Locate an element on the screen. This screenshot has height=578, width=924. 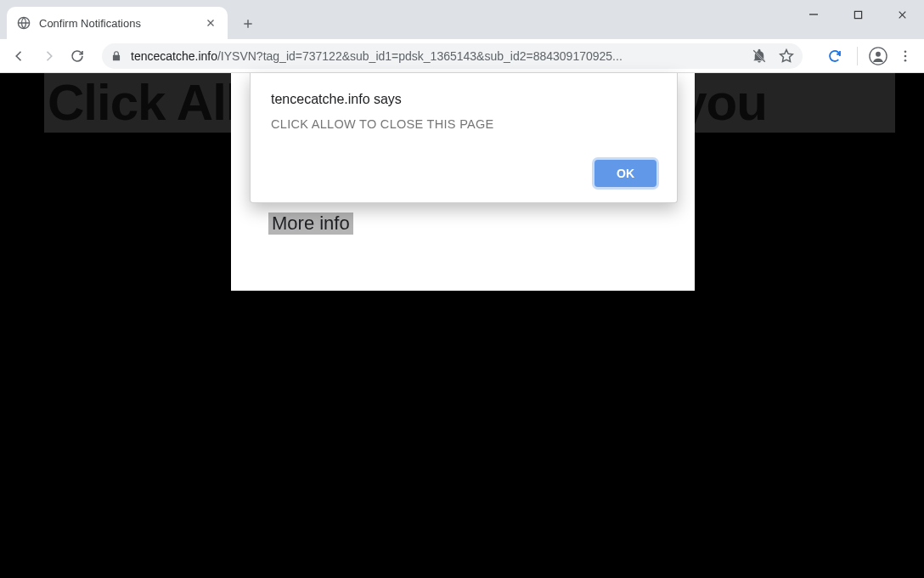
toolbar-divider is located at coordinates (858, 56).